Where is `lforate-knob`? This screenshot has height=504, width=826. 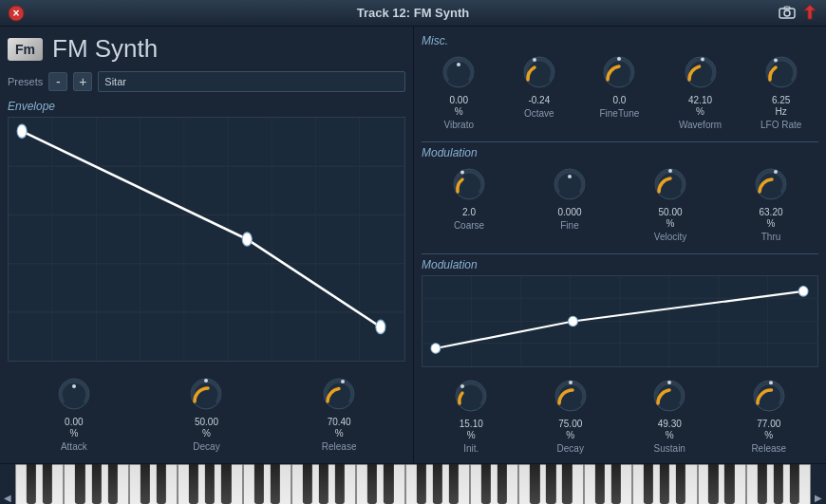
lforate-knob is located at coordinates (781, 72).